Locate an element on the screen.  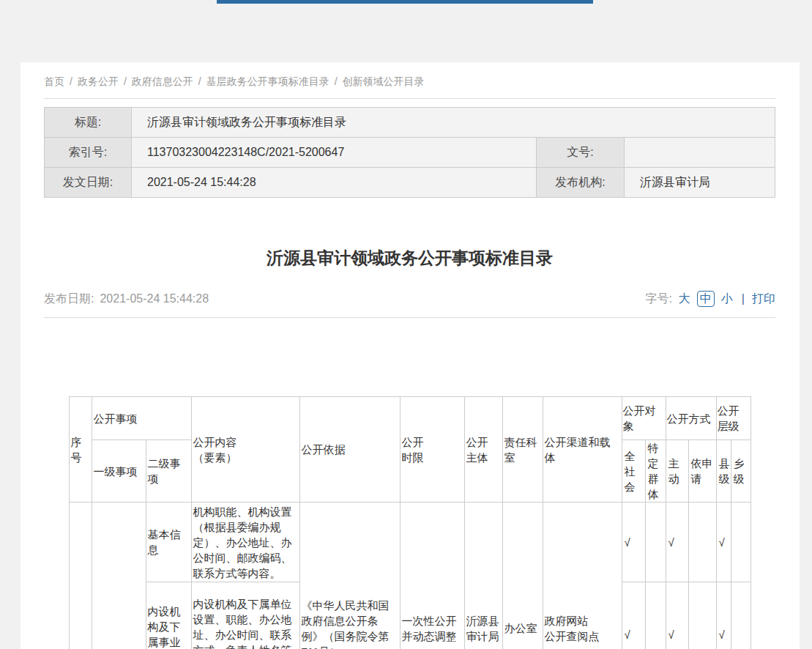
header-content: 公开内容 （要素） is located at coordinates (245, 450).